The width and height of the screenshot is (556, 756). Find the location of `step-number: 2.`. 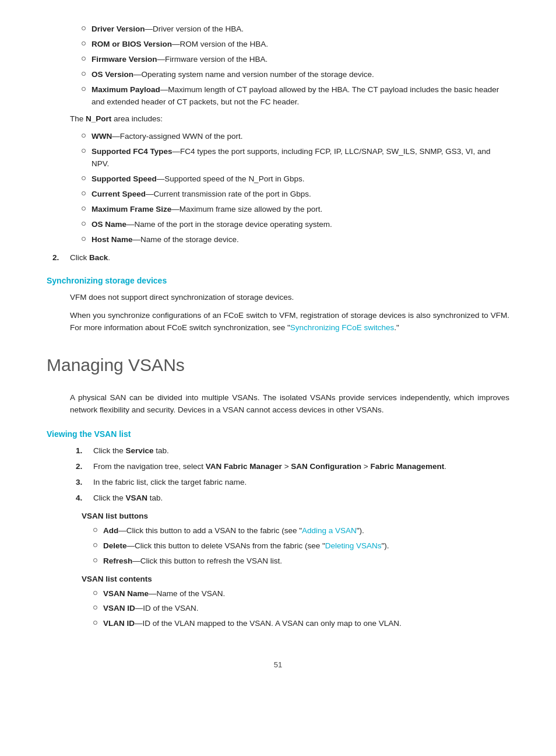

step-number: 2. is located at coordinates (83, 467).